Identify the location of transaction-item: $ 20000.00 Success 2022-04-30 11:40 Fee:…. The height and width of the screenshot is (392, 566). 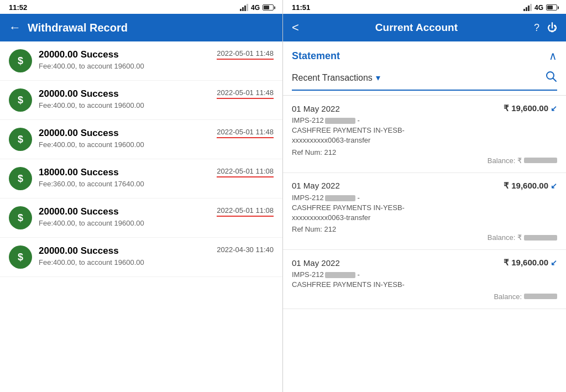
(142, 258).